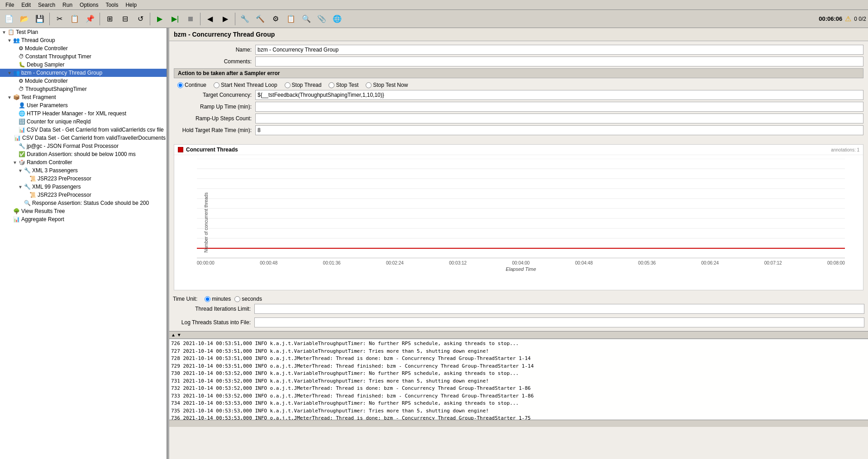  Describe the element at coordinates (83, 81) in the screenshot. I see `tree-item-module-controller-2: ⚙Module Controller` at that location.